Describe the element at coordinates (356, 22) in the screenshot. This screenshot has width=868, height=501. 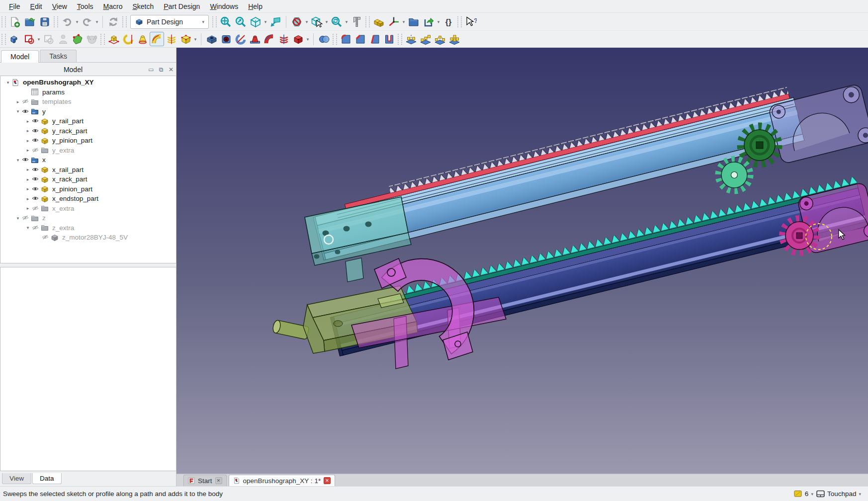
I see `measure-button` at that location.